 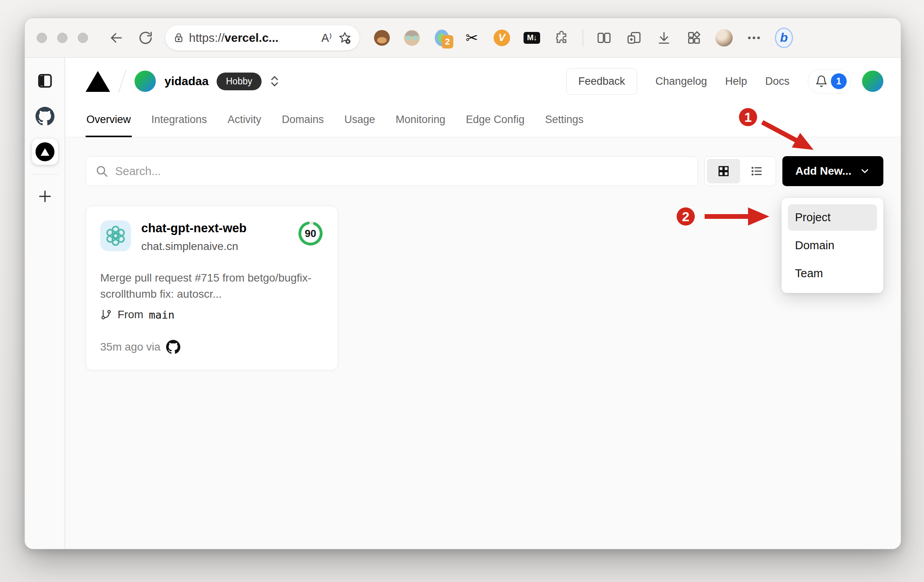 I want to click on close-window-button, so click(x=42, y=38).